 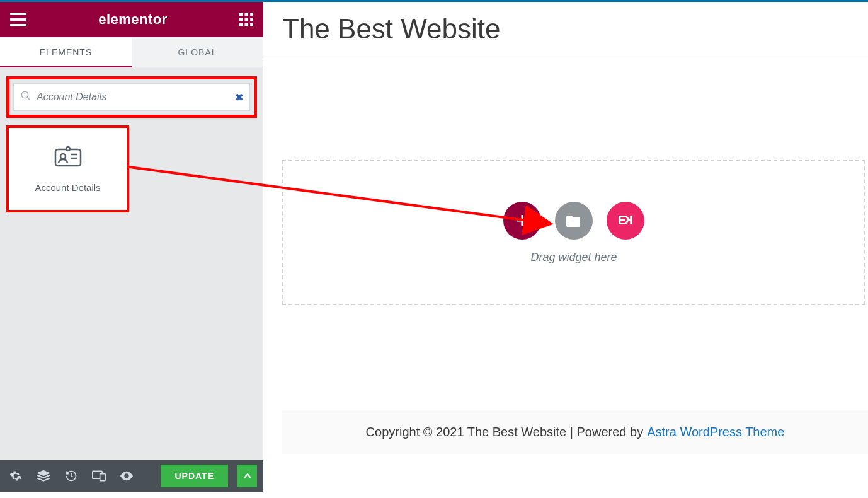 What do you see at coordinates (43, 476) in the screenshot?
I see `navigator-icon` at bounding box center [43, 476].